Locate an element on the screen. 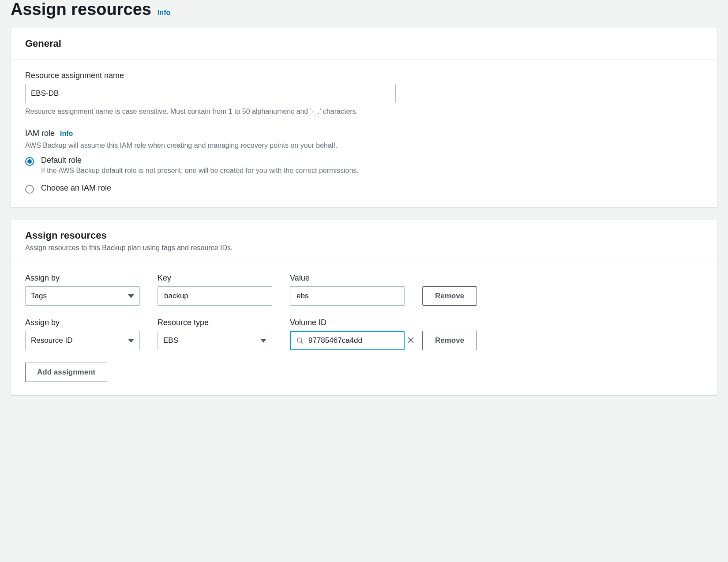  page-info-link: Info is located at coordinates (164, 13).